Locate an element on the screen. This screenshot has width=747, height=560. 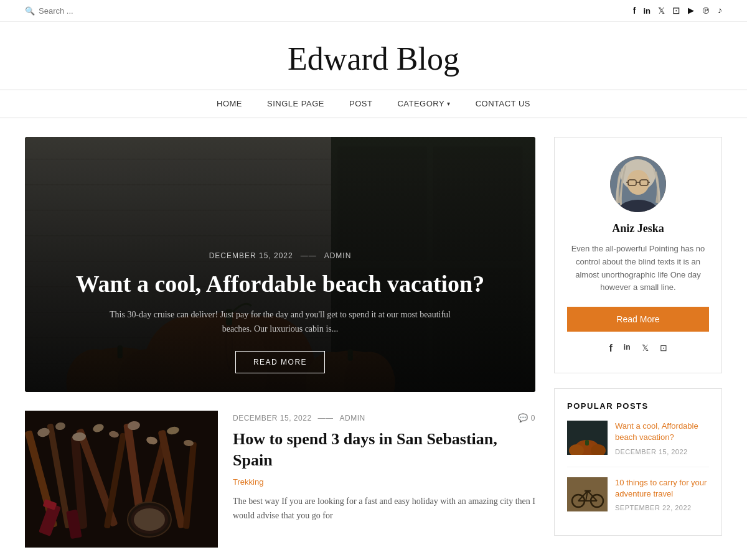
nav-category: CATEGORY ▾ is located at coordinates (423, 103).